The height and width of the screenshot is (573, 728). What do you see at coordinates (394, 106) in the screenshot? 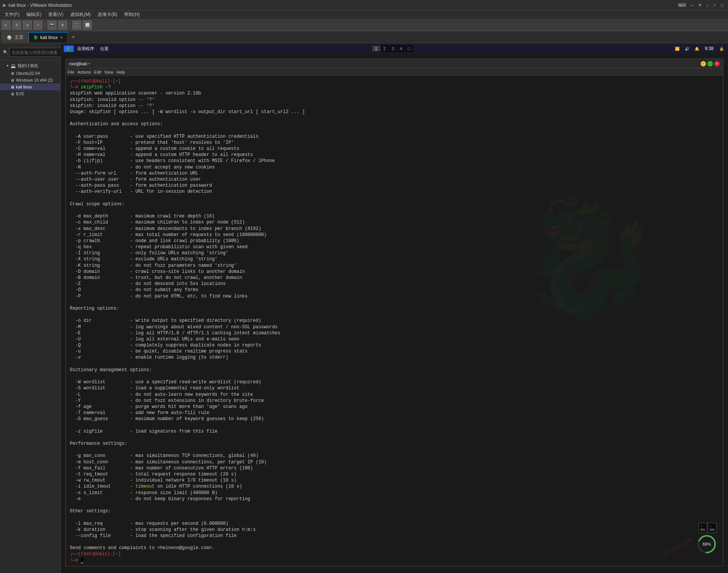
I see `output-line-3: skipfish: invalid option -- '?'` at bounding box center [394, 106].